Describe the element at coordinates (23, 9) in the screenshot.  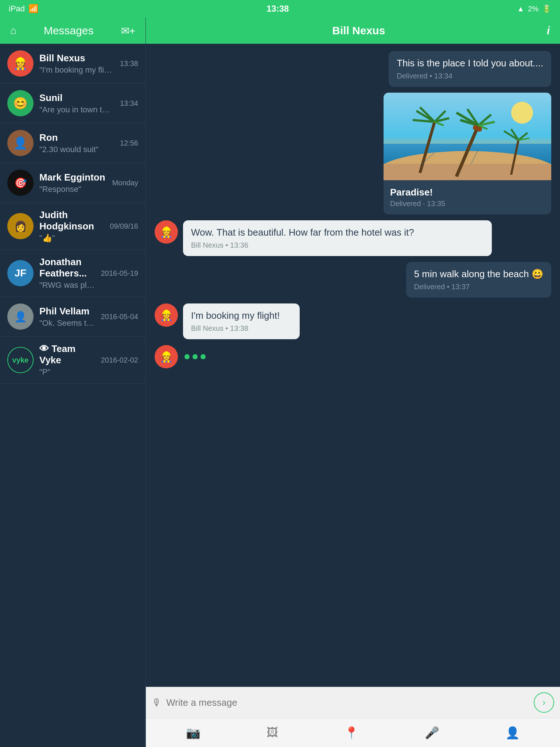
I see `status-left: iPad 📶` at that location.